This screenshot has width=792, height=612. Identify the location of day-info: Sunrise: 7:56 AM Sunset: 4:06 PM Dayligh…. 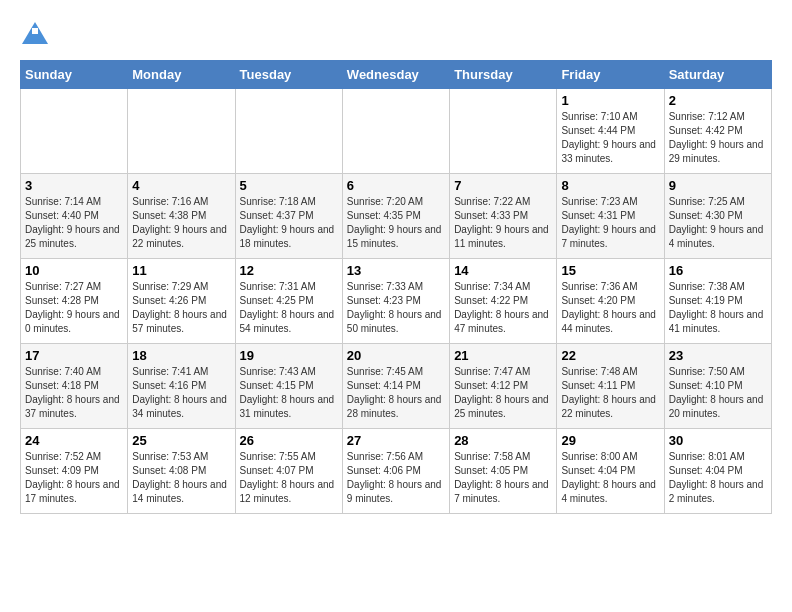
(396, 478).